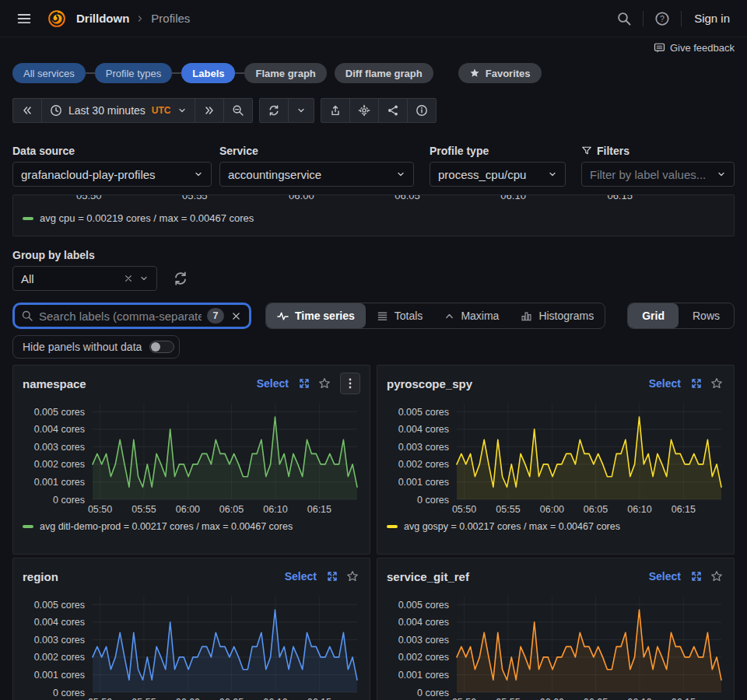 The height and width of the screenshot is (700, 747). I want to click on funnel-icon, so click(587, 151).